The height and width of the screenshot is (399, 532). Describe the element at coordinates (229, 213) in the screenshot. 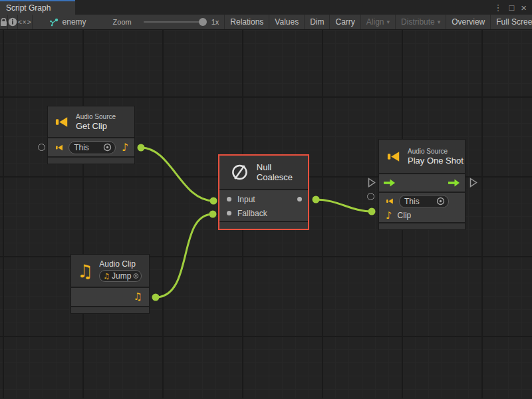

I see `fallback-port` at that location.